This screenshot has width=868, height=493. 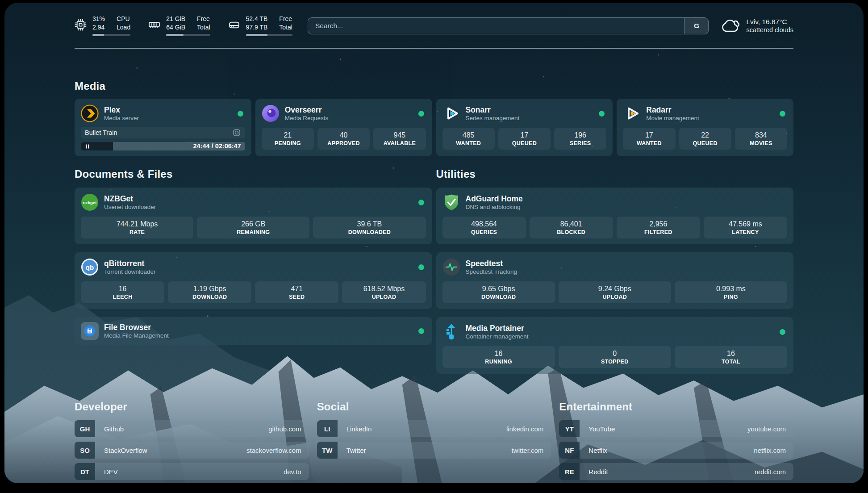 What do you see at coordinates (90, 331) in the screenshot?
I see `filebrowser-icon` at bounding box center [90, 331].